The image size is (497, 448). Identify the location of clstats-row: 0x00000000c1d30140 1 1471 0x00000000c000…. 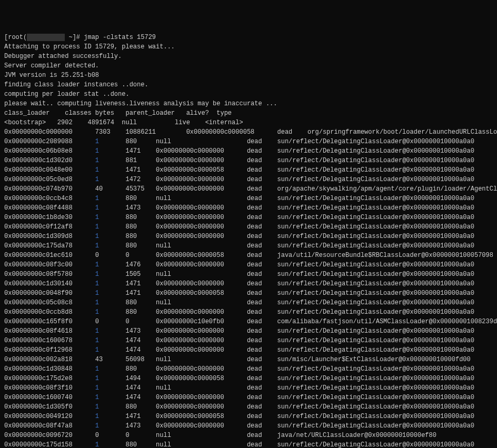
(248, 284).